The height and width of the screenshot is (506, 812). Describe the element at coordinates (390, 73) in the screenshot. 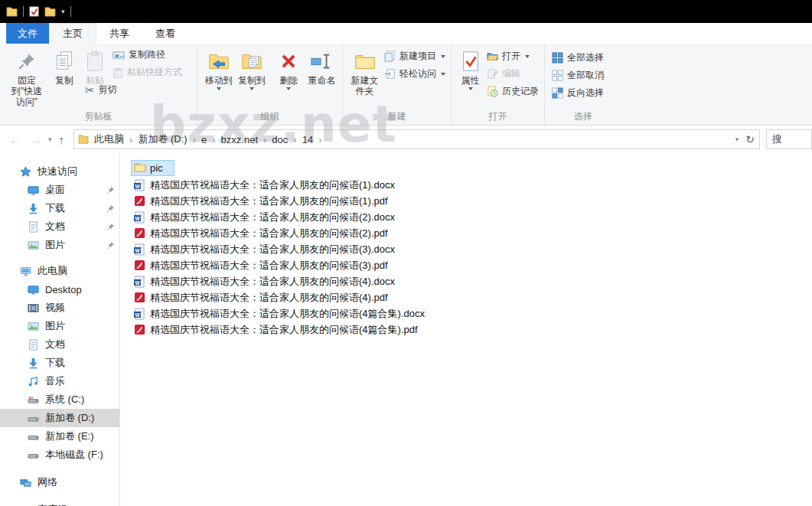

I see `easy-access-icon` at that location.